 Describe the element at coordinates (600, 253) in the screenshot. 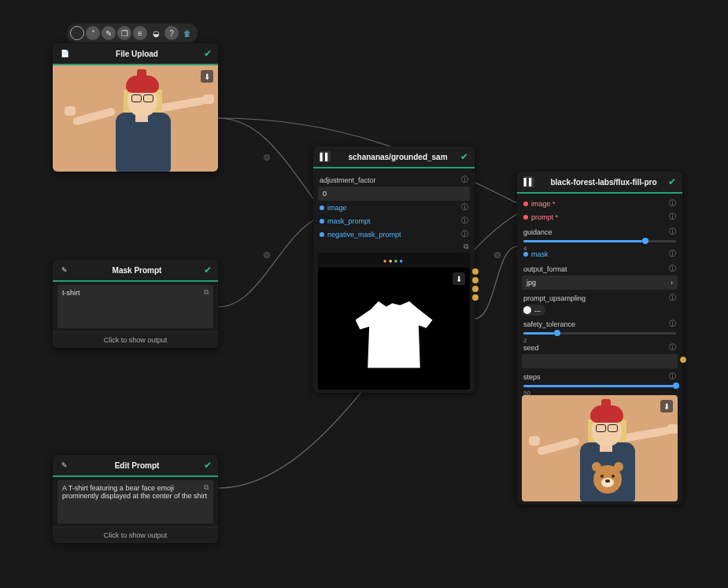

I see `port-mask: maskⓘ` at that location.